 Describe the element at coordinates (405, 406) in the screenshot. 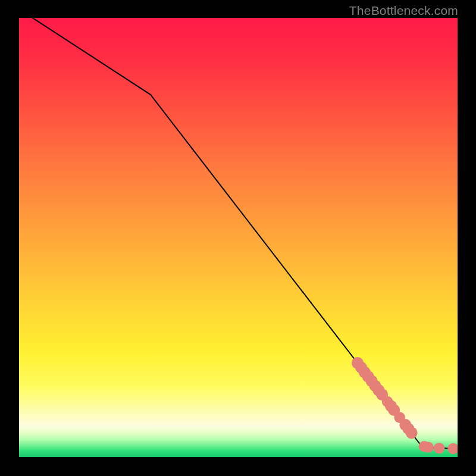

I see `chart-markers` at that location.